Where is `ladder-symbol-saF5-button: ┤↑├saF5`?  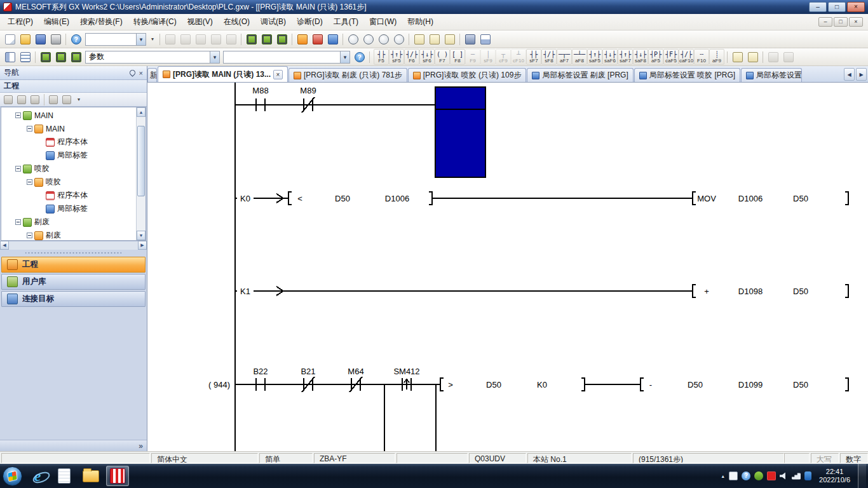 ladder-symbol-saF5-button: ┤↑├saF5 is located at coordinates (595, 57).